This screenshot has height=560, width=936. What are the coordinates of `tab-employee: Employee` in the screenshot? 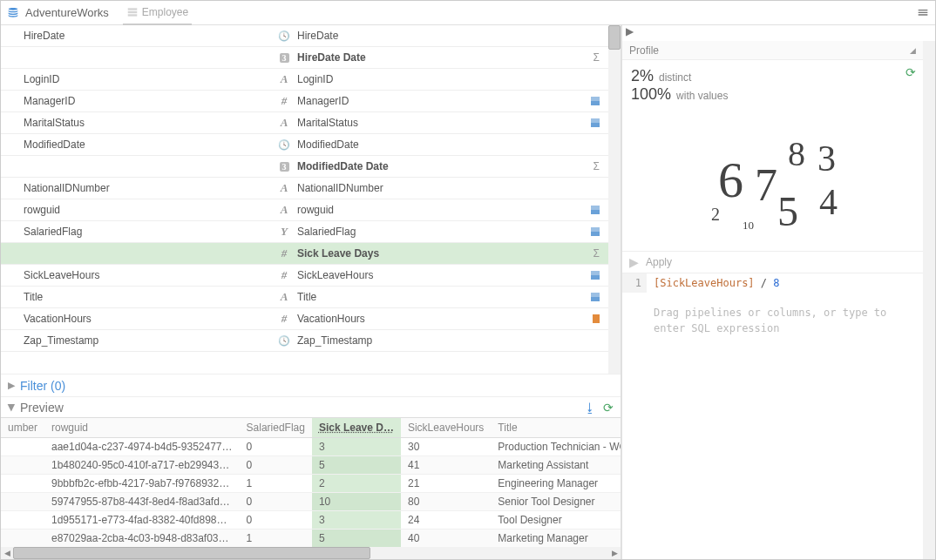 It's located at (157, 13).